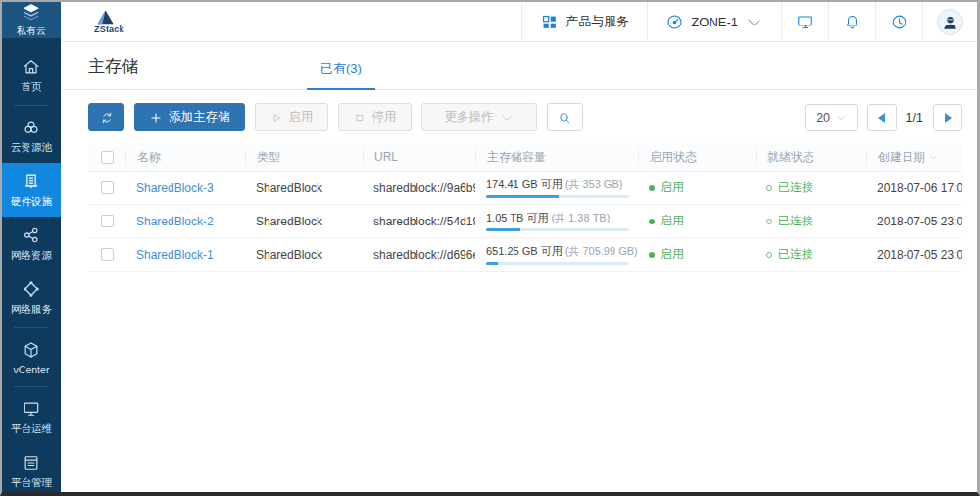  What do you see at coordinates (31, 370) in the screenshot?
I see `sidebar-item-label: vCenter` at bounding box center [31, 370].